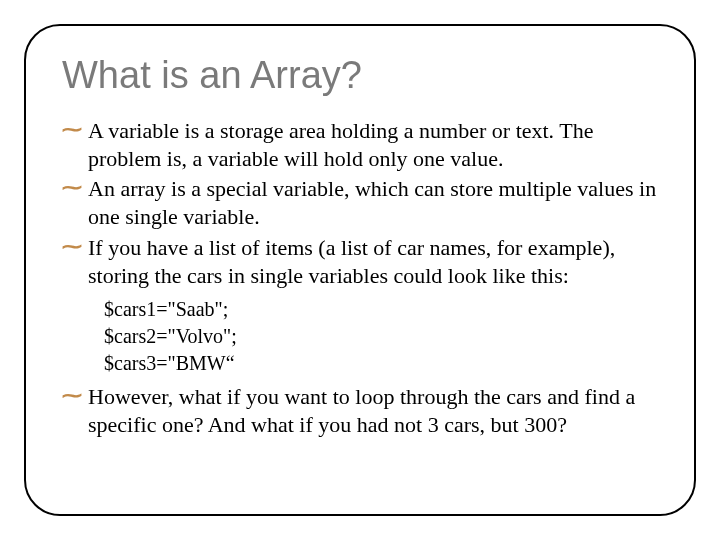 This screenshot has width=720, height=540. Describe the element at coordinates (360, 262) in the screenshot. I see `bullet-item: ⁓ If you have a list of items (a list of…` at that location.